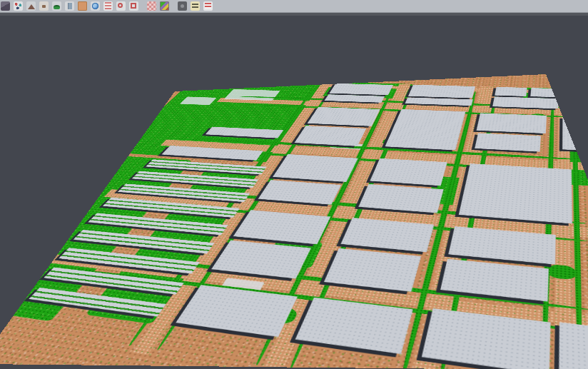 Image resolution: width=588 pixels, height=369 pixels. I want to click on classify-edit-icon, so click(196, 6).